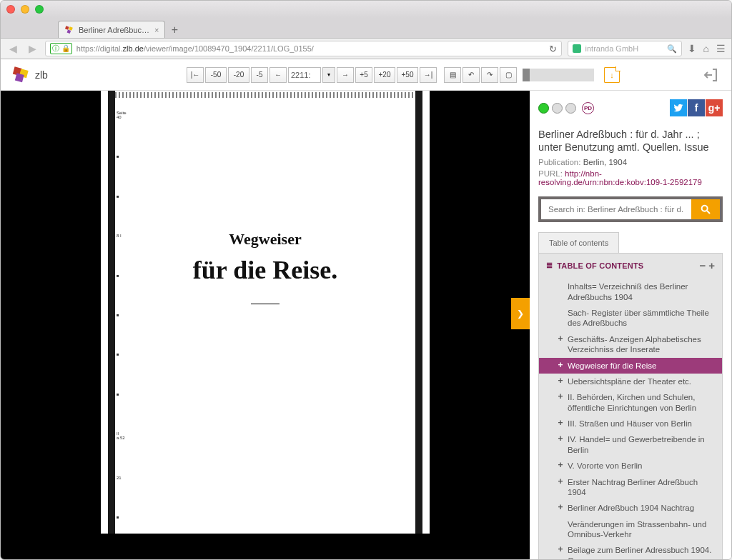  Describe the element at coordinates (579, 243) in the screenshot. I see `toc-tab: Table of contents` at that location.